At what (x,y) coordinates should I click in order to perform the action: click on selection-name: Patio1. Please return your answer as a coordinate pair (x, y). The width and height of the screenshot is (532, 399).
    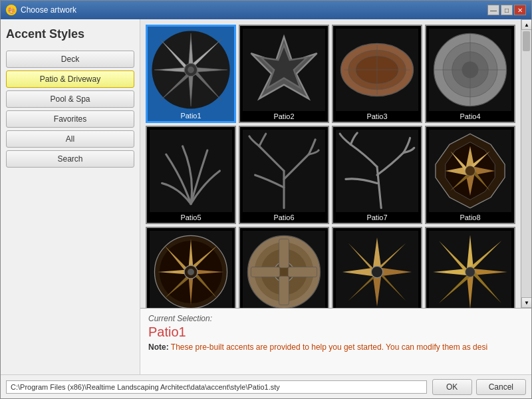
    Looking at the image, I should click on (336, 332).